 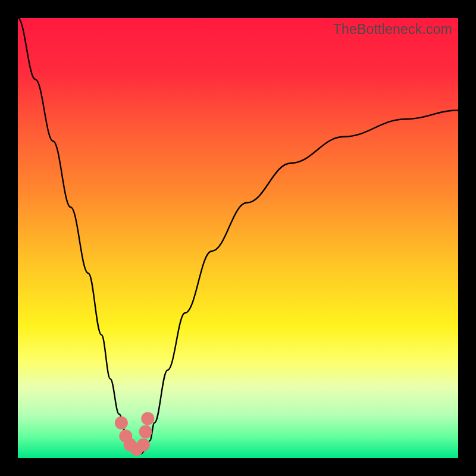 What do you see at coordinates (393, 30) in the screenshot?
I see `watermark-label: TheBottleneck.com` at bounding box center [393, 30].